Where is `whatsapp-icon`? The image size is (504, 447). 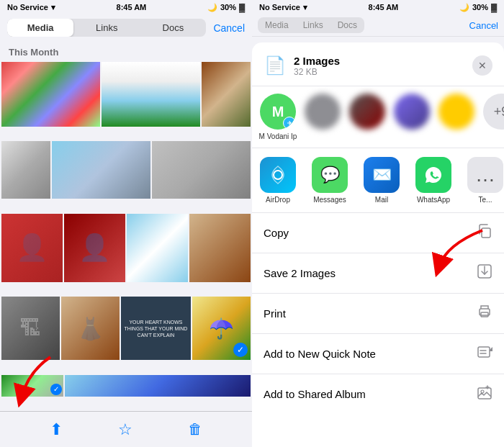 whatsapp-icon is located at coordinates (433, 175).